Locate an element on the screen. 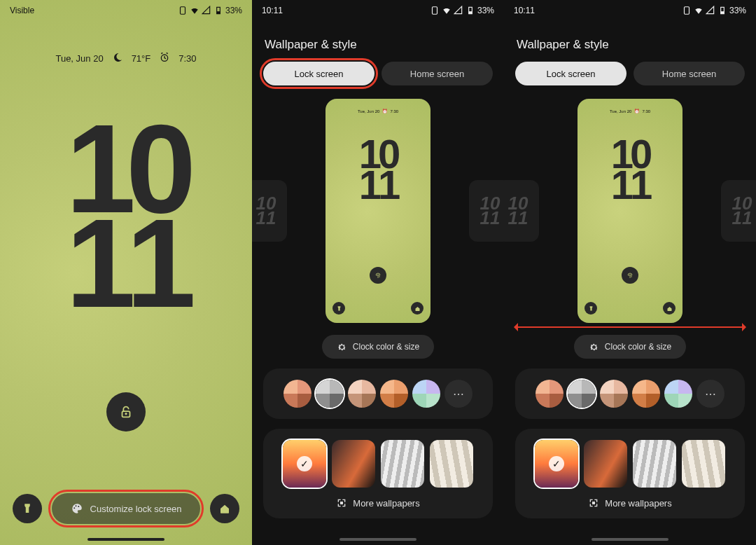 The image size is (756, 545). preview-home is located at coordinates (417, 308).